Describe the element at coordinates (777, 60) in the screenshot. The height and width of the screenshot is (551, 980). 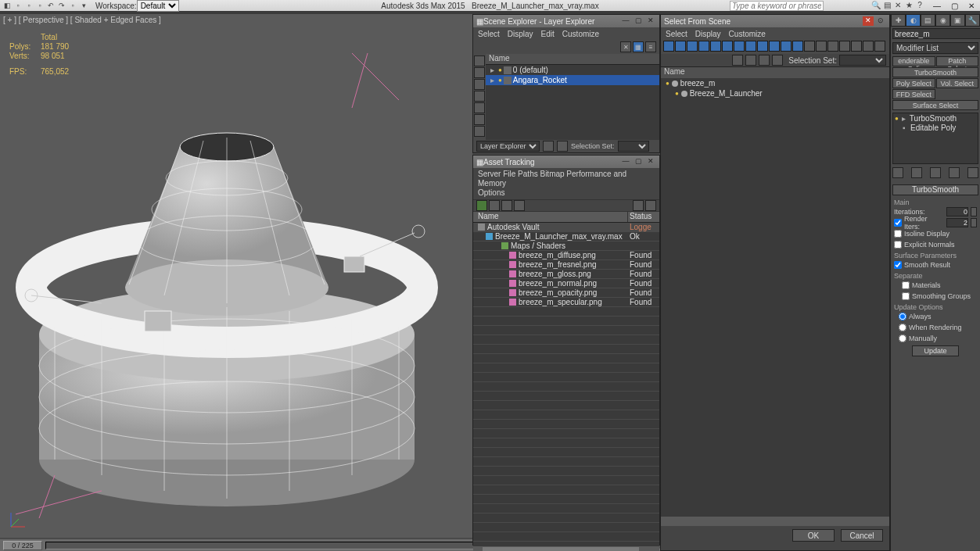
I see `tool-icon` at that location.